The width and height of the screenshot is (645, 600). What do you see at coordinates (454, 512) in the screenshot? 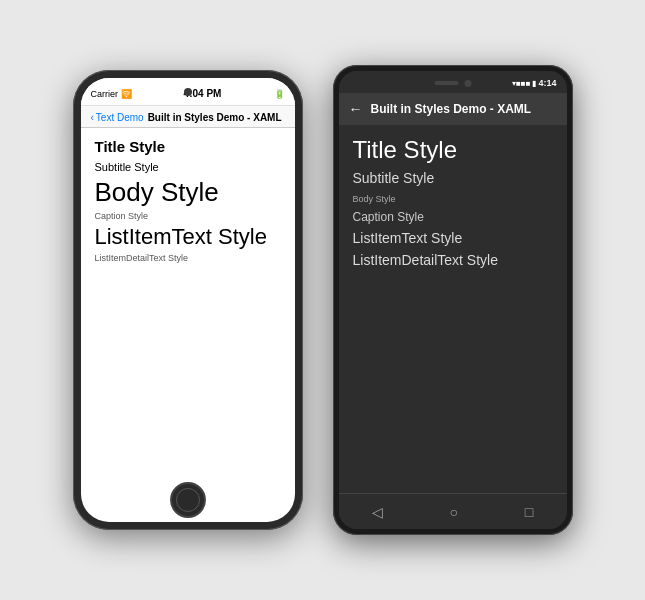
I see `android-home-nav-icon: ○` at bounding box center [454, 512].